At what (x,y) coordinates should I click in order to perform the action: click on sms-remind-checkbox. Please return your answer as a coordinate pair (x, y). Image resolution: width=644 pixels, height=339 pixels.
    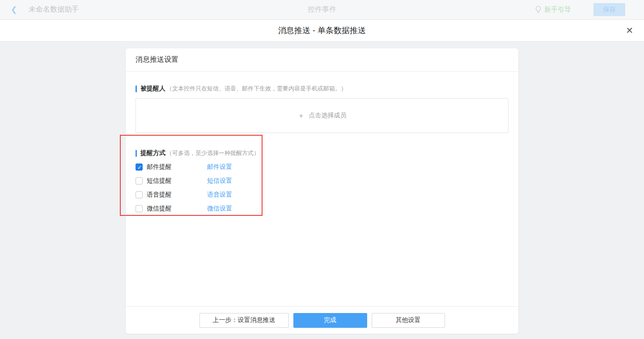
    Looking at the image, I should click on (139, 181).